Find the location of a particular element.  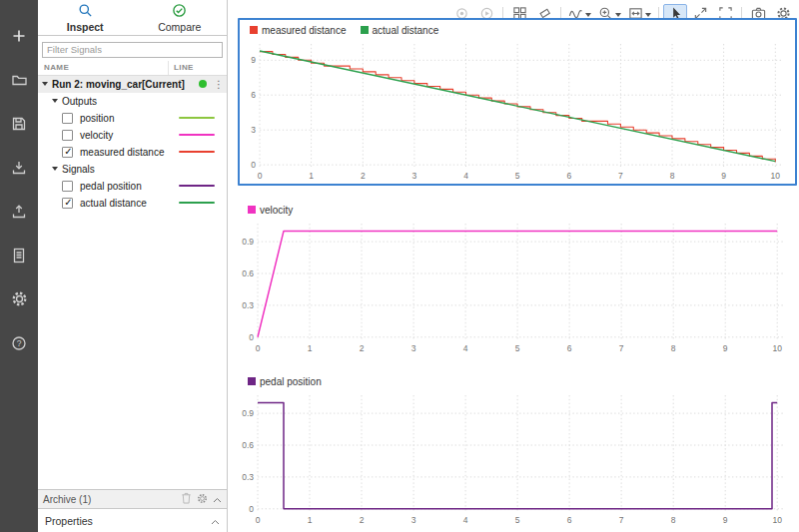

app-toolbar: ? is located at coordinates (19, 266).